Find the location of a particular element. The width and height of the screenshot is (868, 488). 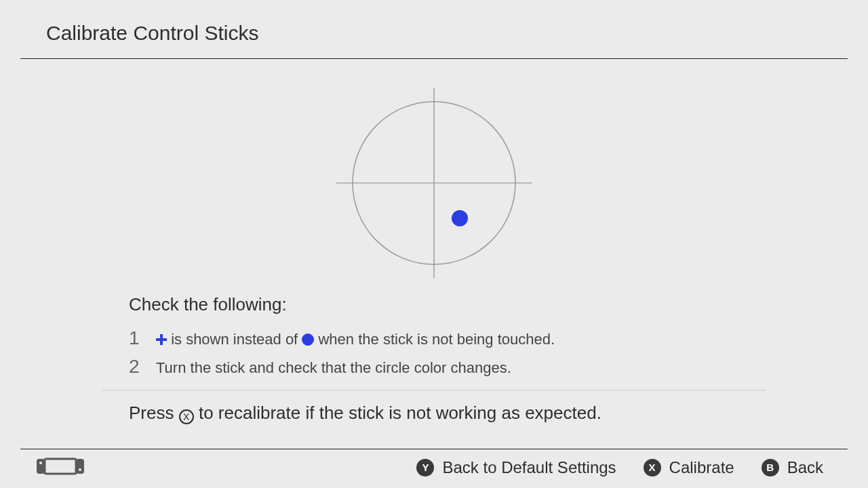

step-text-b: when the stick is not being touched. is located at coordinates (437, 339).